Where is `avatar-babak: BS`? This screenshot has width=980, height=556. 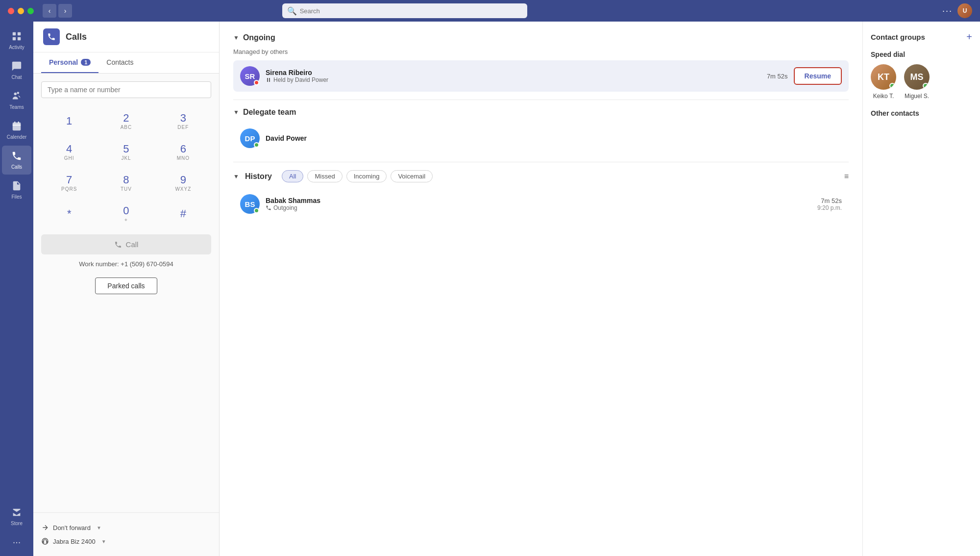
avatar-babak: BS is located at coordinates (250, 204).